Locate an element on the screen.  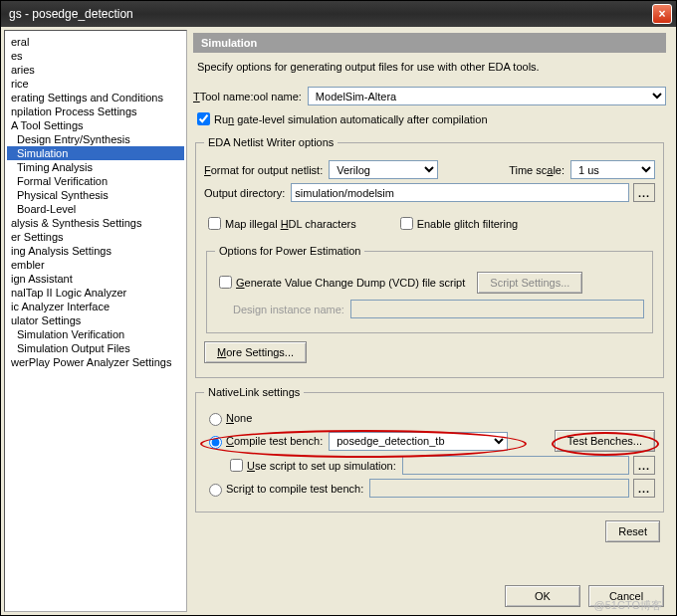
tree-item: Board-Level is located at coordinates (96, 209).